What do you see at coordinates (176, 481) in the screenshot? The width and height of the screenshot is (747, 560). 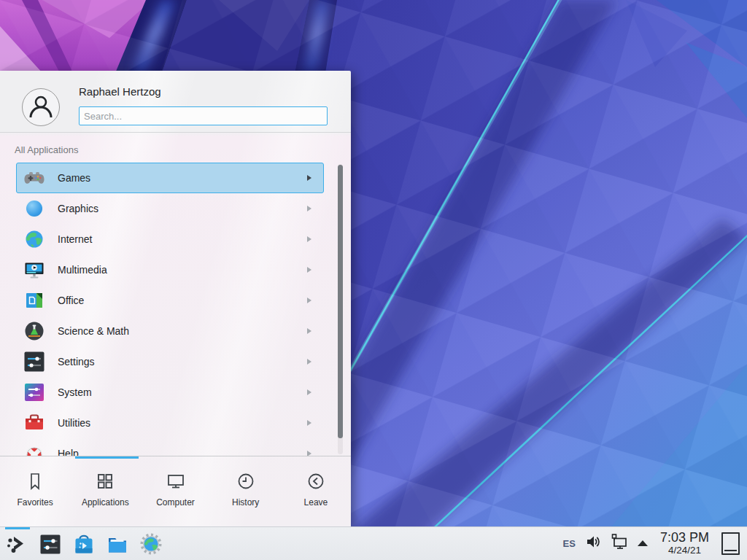 I see `computer-icon` at bounding box center [176, 481].